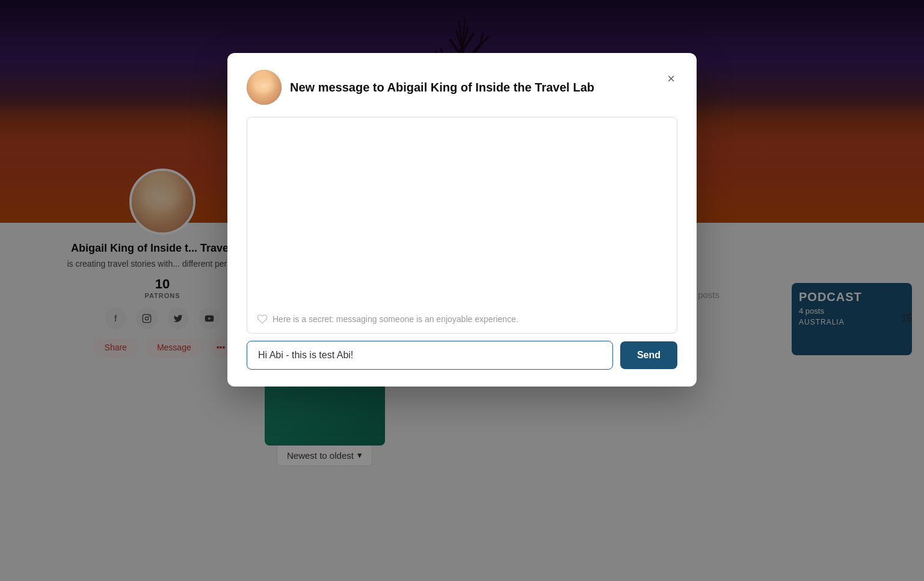 This screenshot has height=581, width=924. I want to click on modal-avatar-face, so click(264, 87).